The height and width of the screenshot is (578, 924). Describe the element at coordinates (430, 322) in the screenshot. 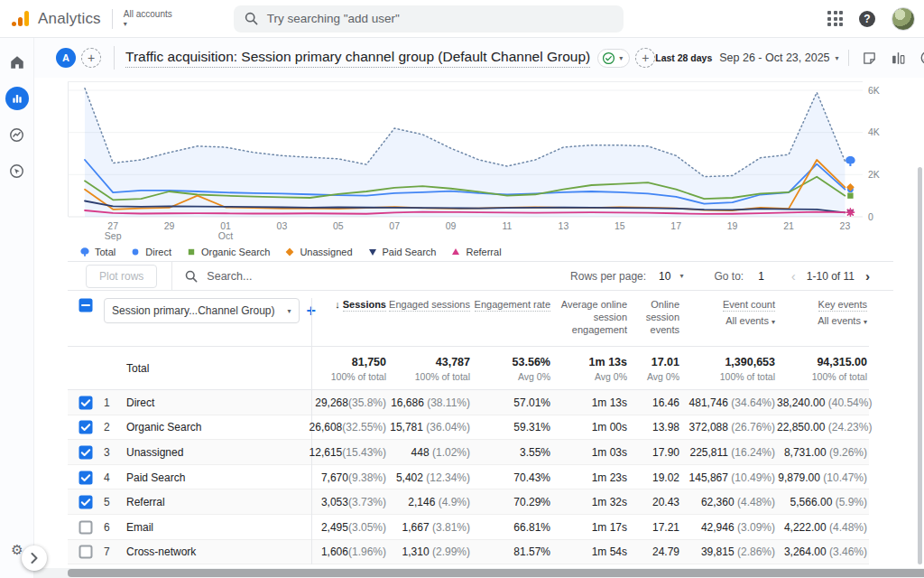

I see `column-header-engaged-sessions: Engaged sessions` at that location.